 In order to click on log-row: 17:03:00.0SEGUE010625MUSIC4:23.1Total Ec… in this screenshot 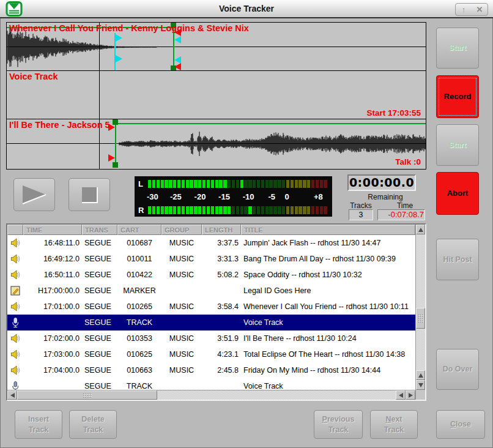, I will do `click(212, 354)`.